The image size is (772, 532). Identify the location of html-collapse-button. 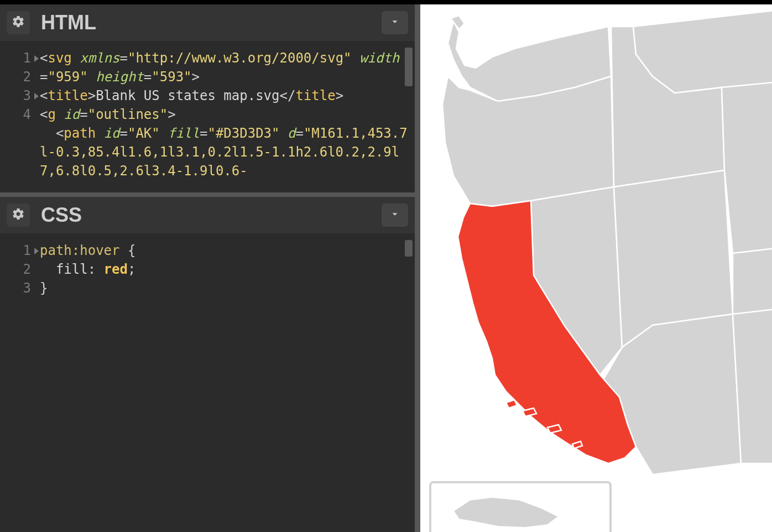
(395, 23).